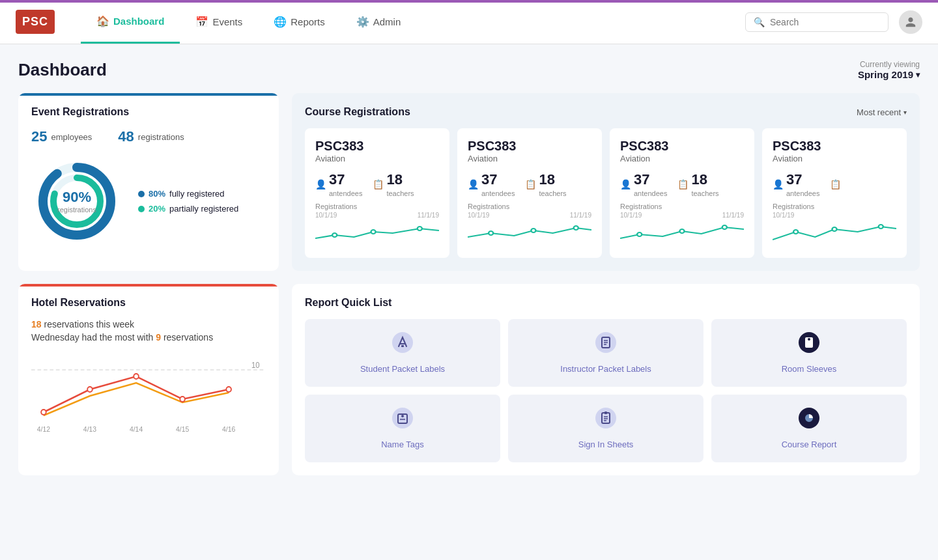  What do you see at coordinates (130, 22) in the screenshot?
I see `nav-dashboard: 🏠 Dashboard` at bounding box center [130, 22].